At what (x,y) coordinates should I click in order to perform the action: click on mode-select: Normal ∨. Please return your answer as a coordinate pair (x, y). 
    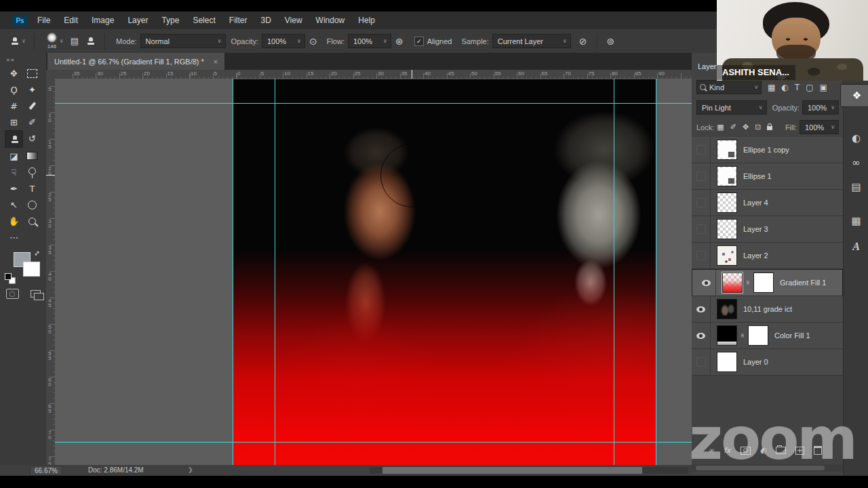
    Looking at the image, I should click on (183, 41).